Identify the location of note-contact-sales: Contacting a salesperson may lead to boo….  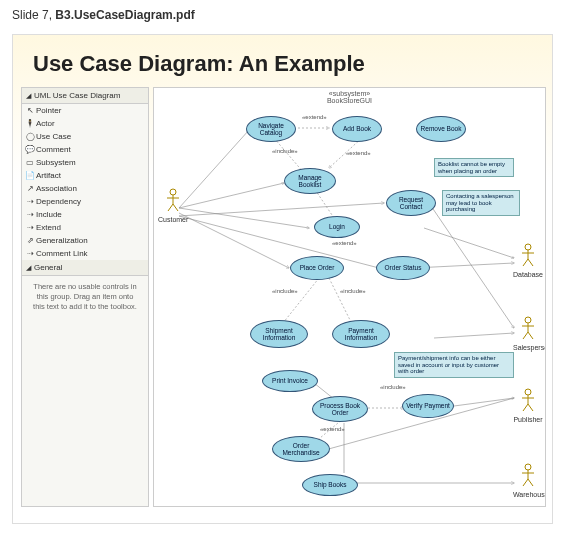
(481, 203).